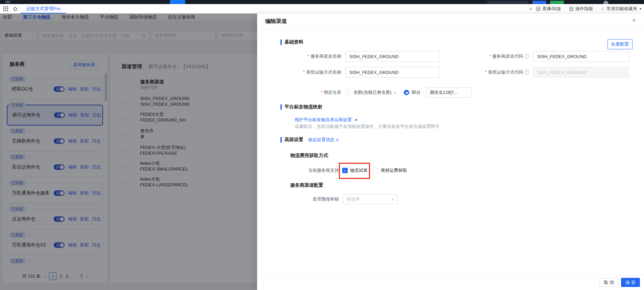  What do you see at coordinates (348, 93) in the screenshot?
I see `radio-all-warehouses` at bounding box center [348, 93].